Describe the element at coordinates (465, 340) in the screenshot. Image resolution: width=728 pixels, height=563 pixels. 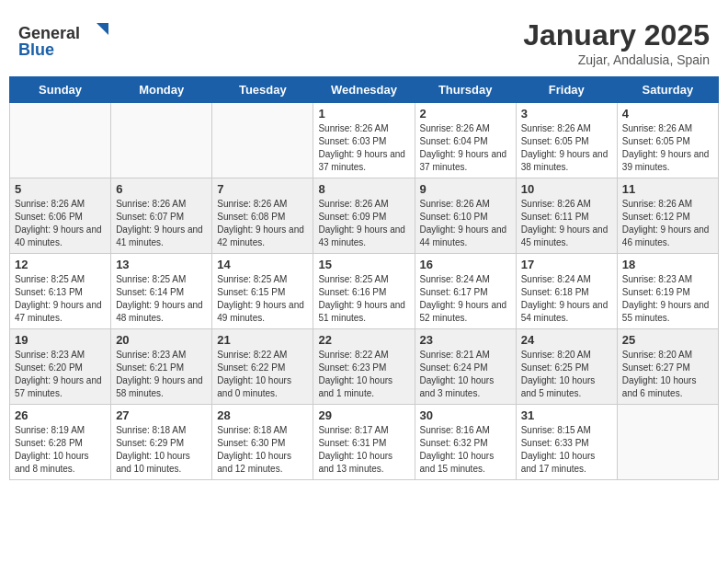
I see `day-number: 23` at that location.